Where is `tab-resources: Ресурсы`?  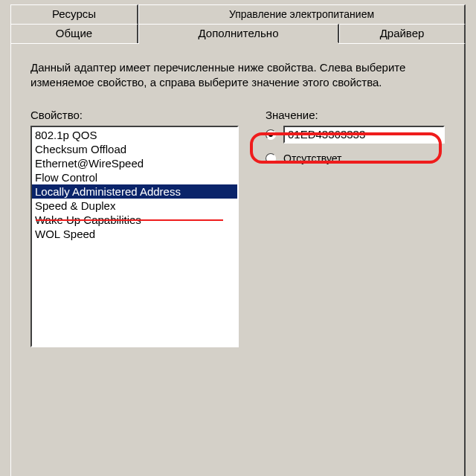
tab-resources: Ресурсы is located at coordinates (74, 14).